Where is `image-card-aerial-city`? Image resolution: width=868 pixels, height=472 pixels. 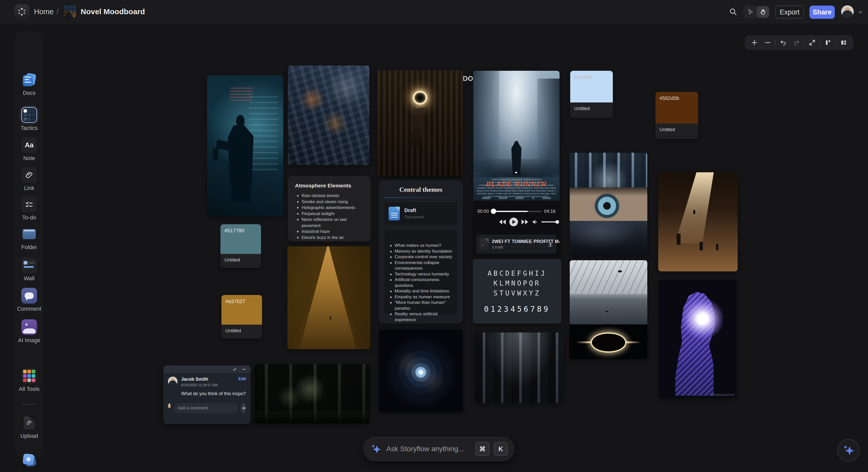 image-card-aerial-city is located at coordinates (329, 115).